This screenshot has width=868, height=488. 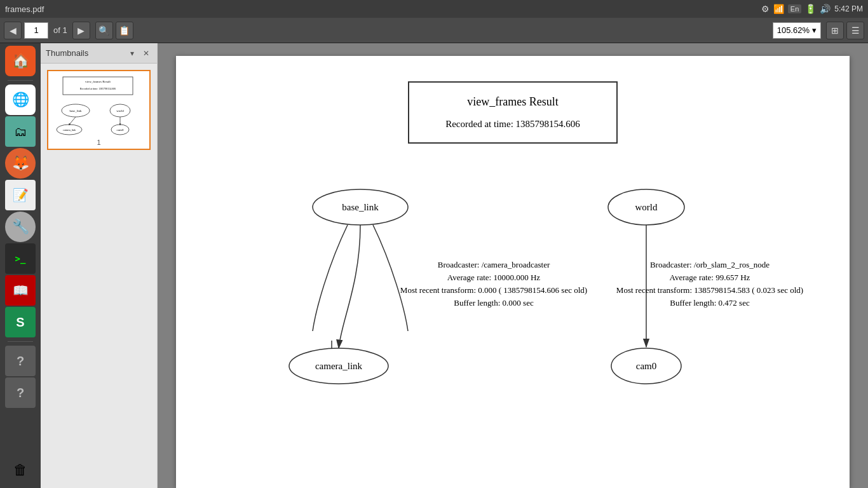 I want to click on svg-text:Recorded at time: 1385798154.6: Recorded at time: 1385798154.606, so click(x=98, y=89).